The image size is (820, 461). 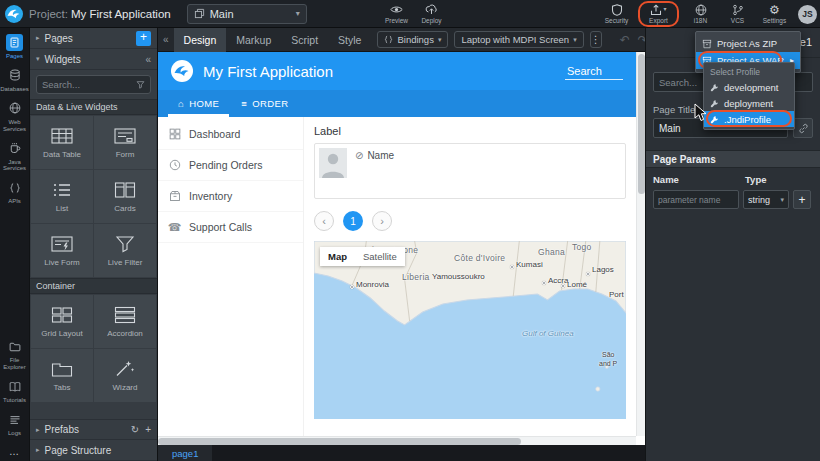 I want to click on canvas-vertical-scrollbar, so click(x=640, y=244).